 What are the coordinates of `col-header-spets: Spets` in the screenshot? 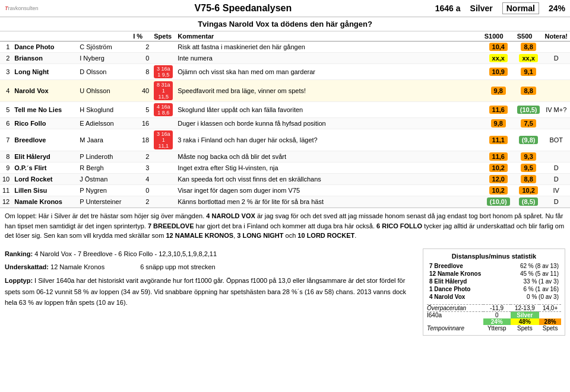 It's located at (163, 37).